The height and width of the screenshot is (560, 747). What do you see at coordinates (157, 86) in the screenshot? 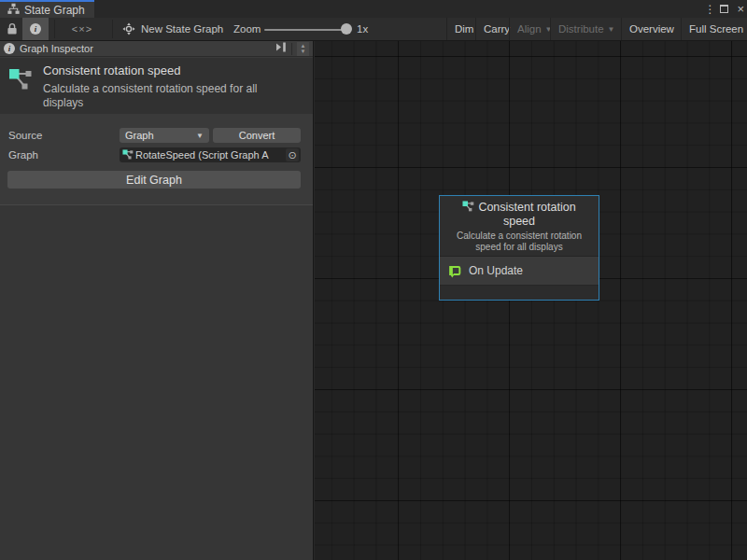
I see `graph-description-box: Consistent rotation speed Calculate a co…` at bounding box center [157, 86].